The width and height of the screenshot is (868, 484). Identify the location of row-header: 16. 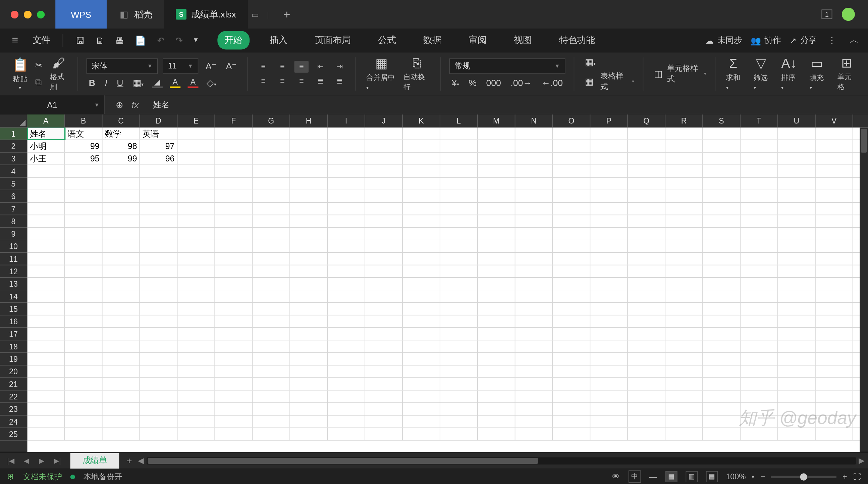
(14, 322).